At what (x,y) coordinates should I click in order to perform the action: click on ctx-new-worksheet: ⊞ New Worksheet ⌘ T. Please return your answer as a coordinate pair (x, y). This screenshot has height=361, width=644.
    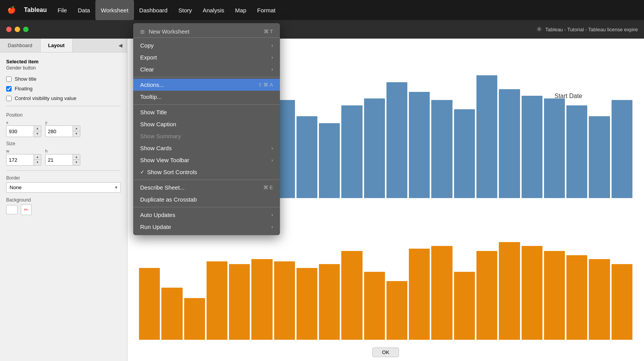
    Looking at the image, I should click on (207, 32).